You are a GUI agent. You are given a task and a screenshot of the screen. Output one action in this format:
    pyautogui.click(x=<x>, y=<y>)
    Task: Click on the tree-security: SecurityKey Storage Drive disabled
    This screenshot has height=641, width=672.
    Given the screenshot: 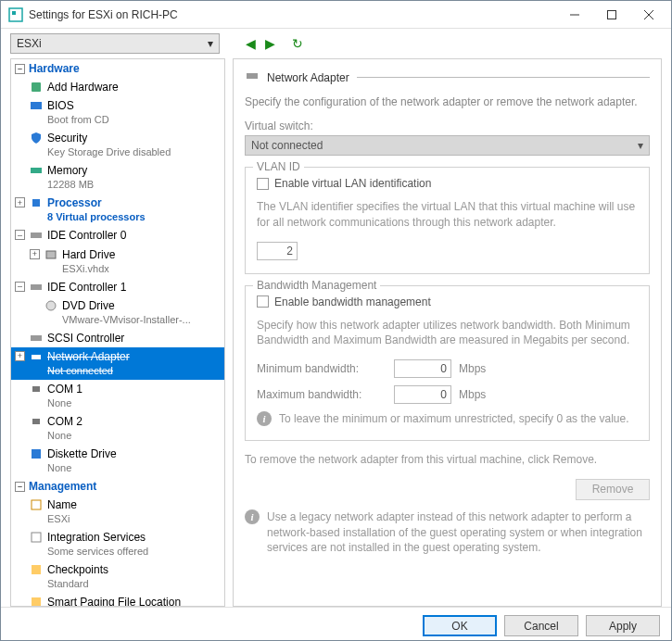 What is the action you would take?
    pyautogui.click(x=118, y=145)
    